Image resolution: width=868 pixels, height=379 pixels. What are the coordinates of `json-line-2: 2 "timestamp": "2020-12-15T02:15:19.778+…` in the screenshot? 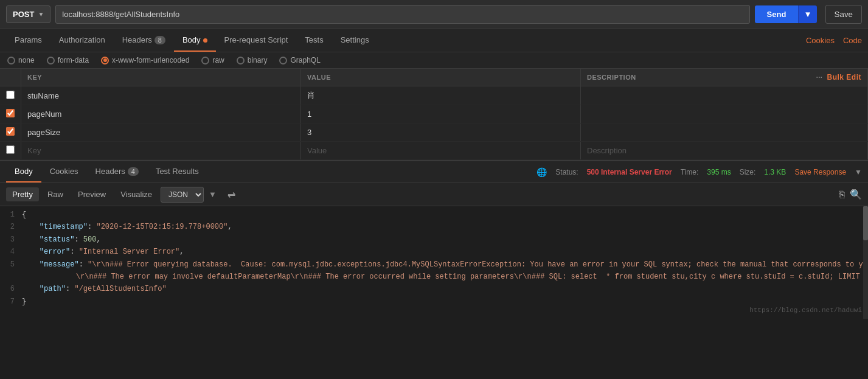 It's located at (434, 227).